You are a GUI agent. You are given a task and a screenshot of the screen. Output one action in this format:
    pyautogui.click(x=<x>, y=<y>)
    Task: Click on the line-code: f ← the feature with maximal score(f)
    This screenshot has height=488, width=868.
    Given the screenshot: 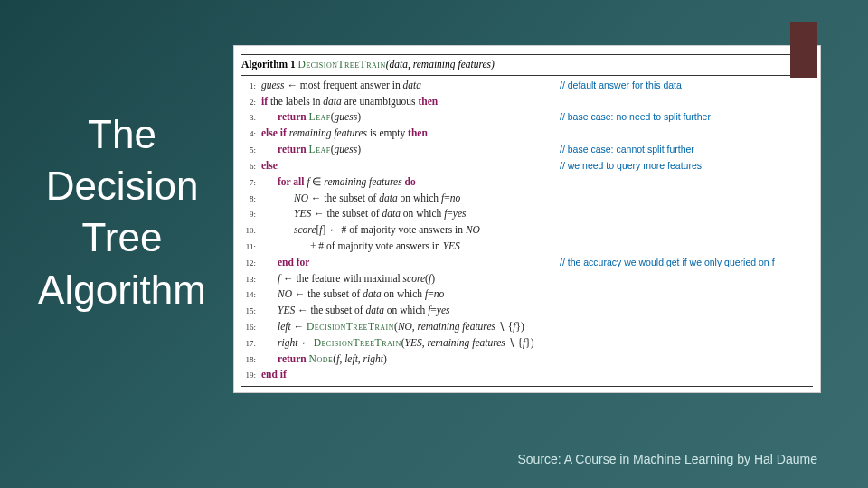 What is the action you would take?
    pyautogui.click(x=537, y=279)
    